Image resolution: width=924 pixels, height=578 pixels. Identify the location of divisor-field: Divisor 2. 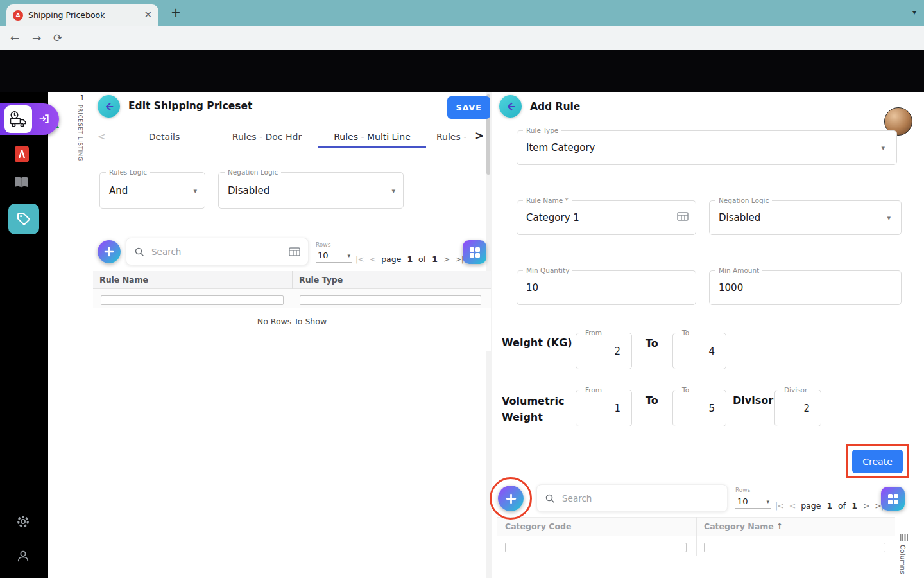
(798, 408).